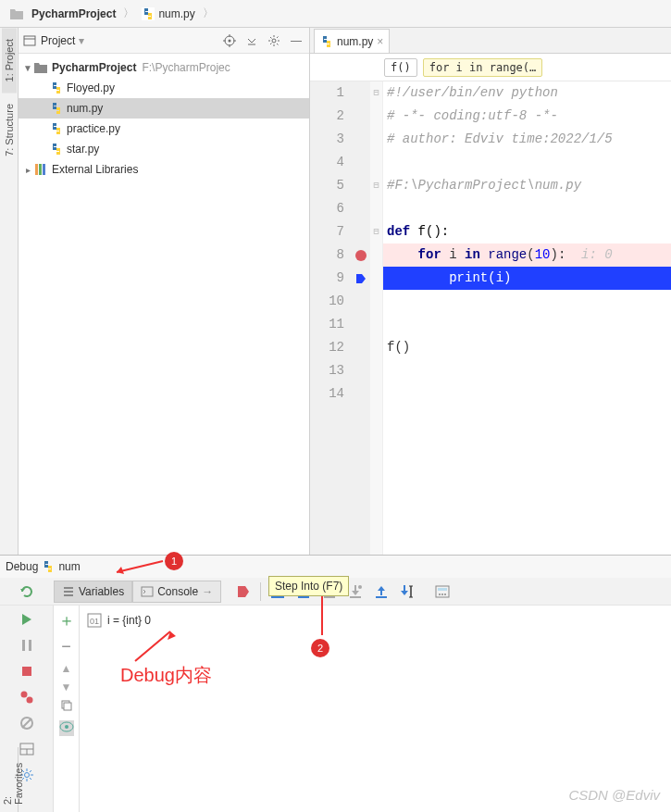  I want to click on view-breakpoints-button, so click(27, 697).